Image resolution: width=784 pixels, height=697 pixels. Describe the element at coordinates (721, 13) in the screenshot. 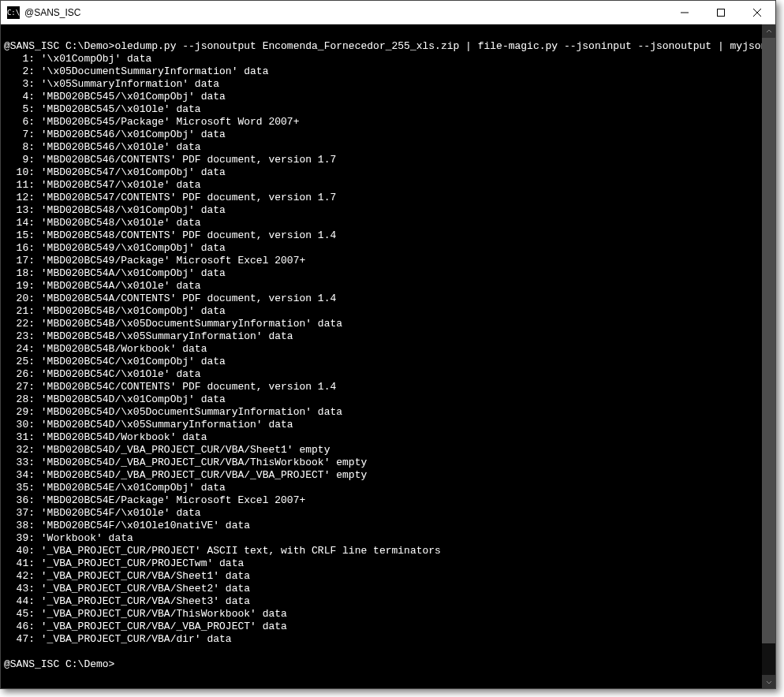

I see `maximize-button` at that location.